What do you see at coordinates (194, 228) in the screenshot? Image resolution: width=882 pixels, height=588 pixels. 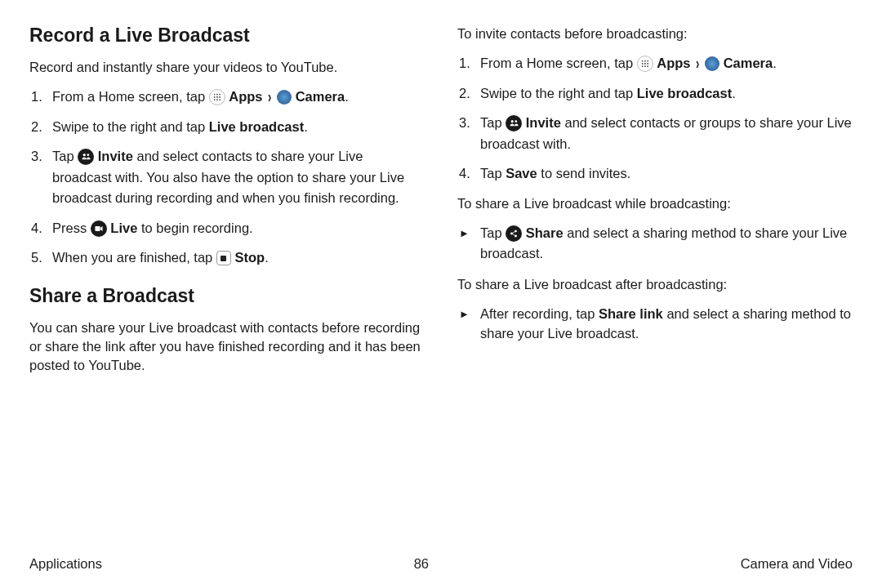 I see `text: to begin recording.` at bounding box center [194, 228].